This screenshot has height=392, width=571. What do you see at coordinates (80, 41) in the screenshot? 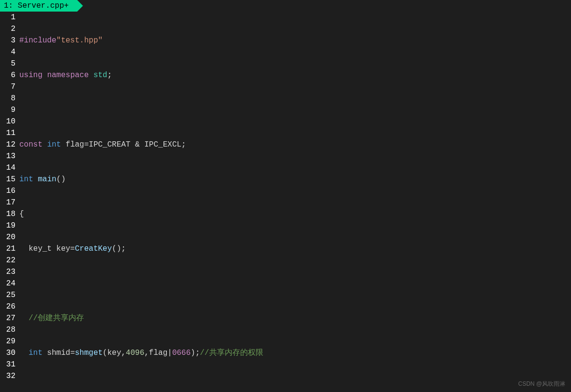
I see `include-path: "test.hpp"` at bounding box center [80, 41].